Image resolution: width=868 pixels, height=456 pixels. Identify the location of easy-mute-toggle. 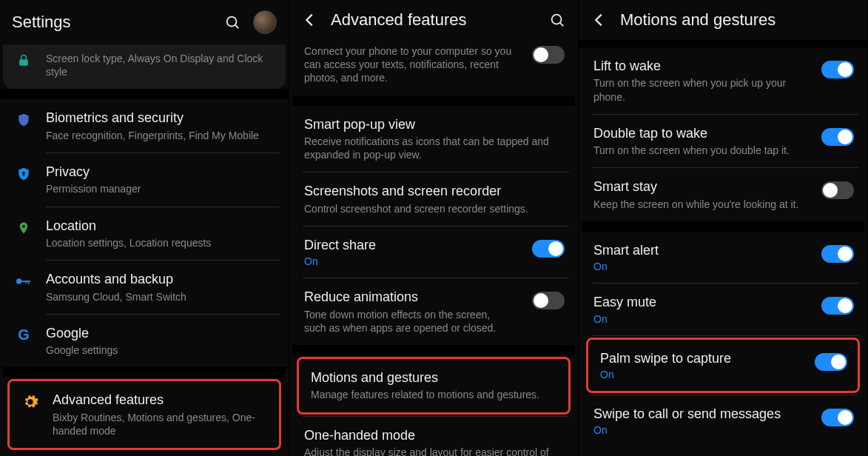
(838, 306).